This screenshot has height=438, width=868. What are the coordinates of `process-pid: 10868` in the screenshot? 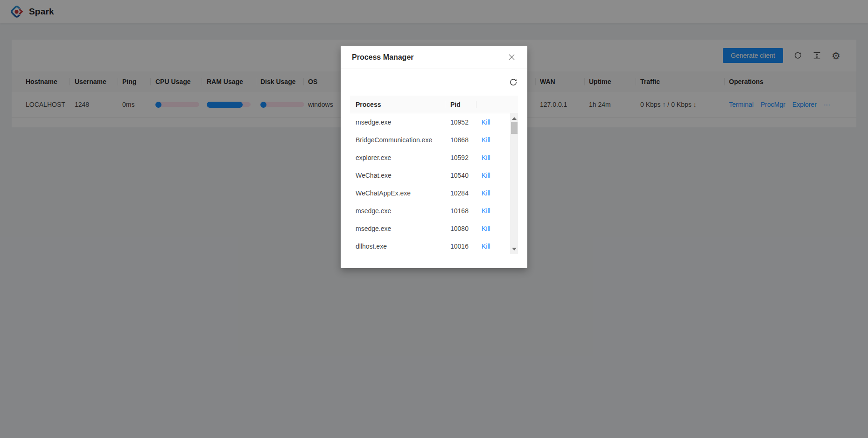 It's located at (460, 140).